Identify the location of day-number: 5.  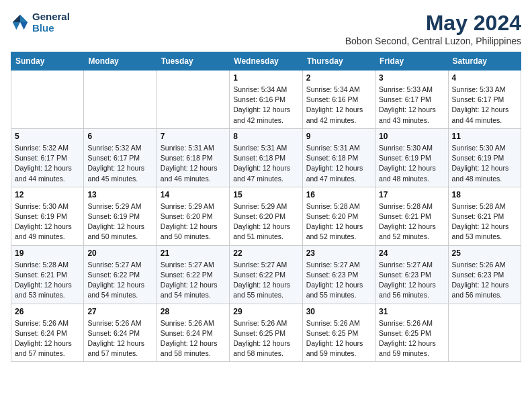
(47, 136).